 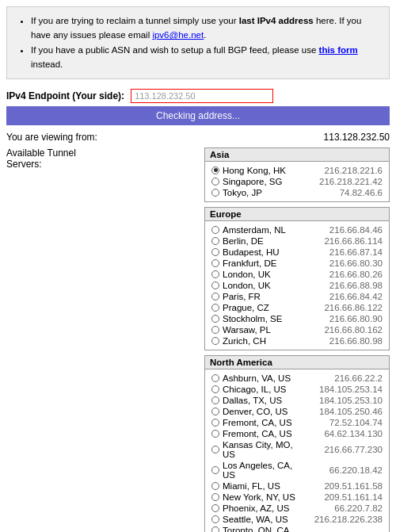 What do you see at coordinates (339, 263) in the screenshot?
I see `server-ip: 216.66.80.30` at bounding box center [339, 263].